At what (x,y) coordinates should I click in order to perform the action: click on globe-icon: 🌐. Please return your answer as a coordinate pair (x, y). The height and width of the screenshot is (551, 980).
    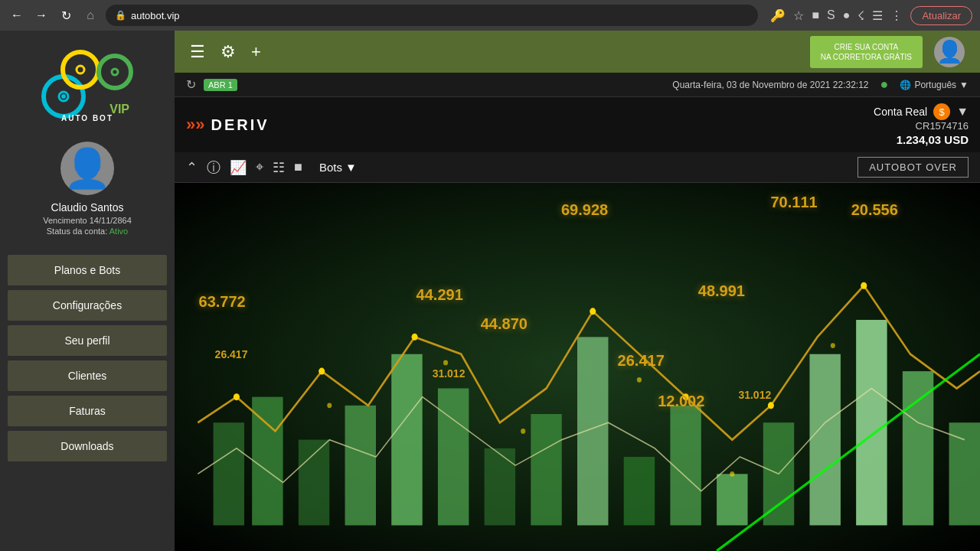
    Looking at the image, I should click on (905, 85).